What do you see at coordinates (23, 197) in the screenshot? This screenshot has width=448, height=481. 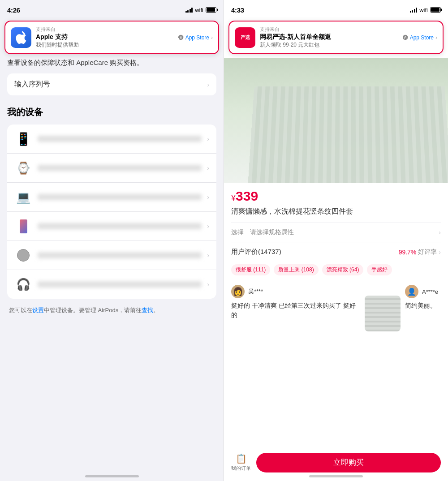 I see `device-icon-macbook: 💻` at bounding box center [23, 197].